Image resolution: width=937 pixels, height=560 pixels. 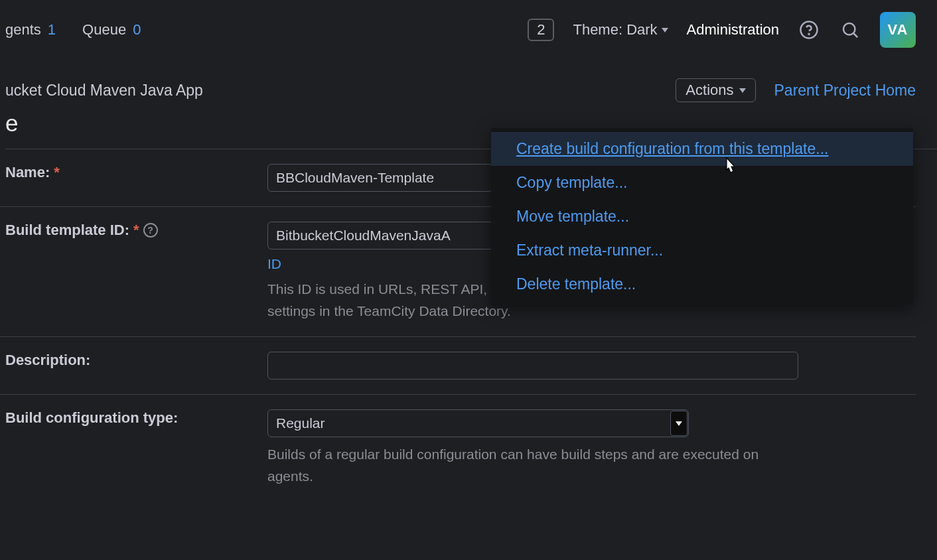 What do you see at coordinates (104, 90) in the screenshot?
I see `breadcrumb: ucket Cloud Maven Java App` at bounding box center [104, 90].